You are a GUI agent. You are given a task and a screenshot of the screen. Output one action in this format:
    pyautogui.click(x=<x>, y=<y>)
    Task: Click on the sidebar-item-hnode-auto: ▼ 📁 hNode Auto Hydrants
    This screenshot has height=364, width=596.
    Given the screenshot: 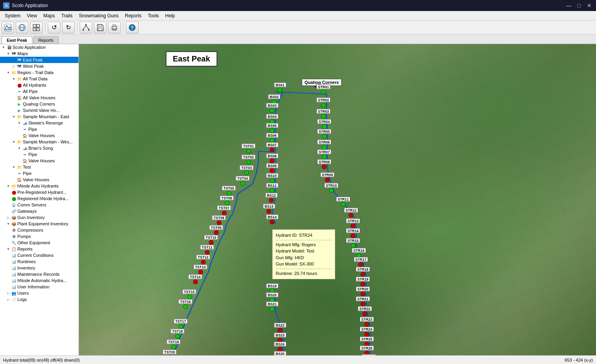 What is the action you would take?
    pyautogui.click(x=39, y=186)
    